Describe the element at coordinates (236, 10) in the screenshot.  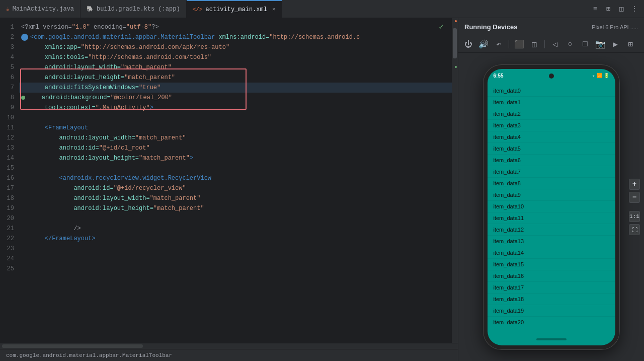
I see `tab-xml-label: activity_main.xml` at that location.